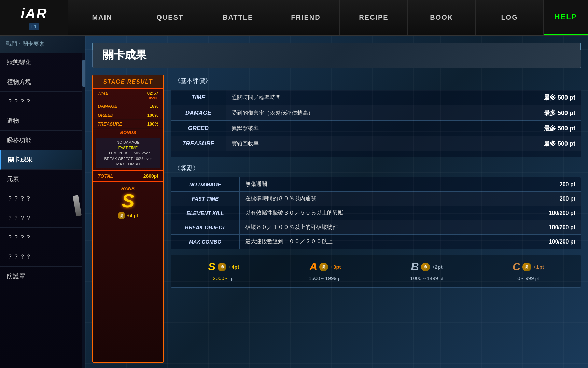 This screenshot has height=368, width=588. I want to click on top-navigation: iAR L1 MAIN QUEST BATTLE FRIEND RECIPE B…, so click(294, 18).